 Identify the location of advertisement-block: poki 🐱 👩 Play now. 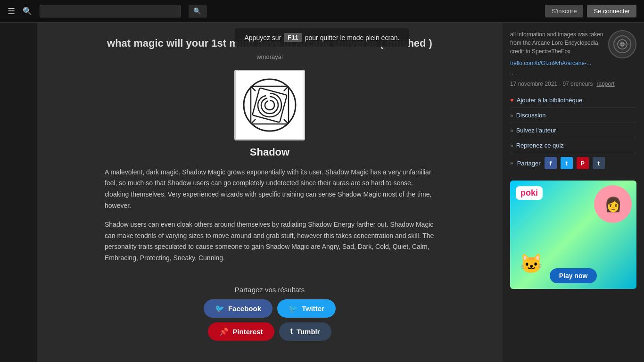
(573, 235).